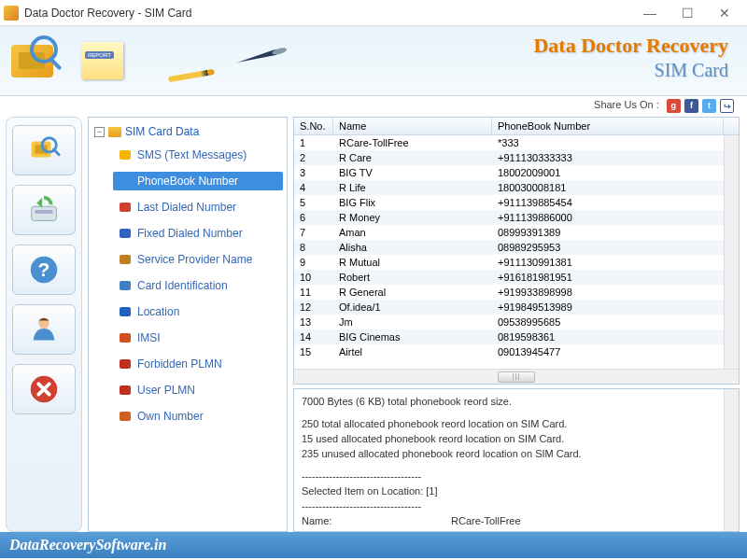  I want to click on banner-title-1: Data Doctor Recovery, so click(631, 46).